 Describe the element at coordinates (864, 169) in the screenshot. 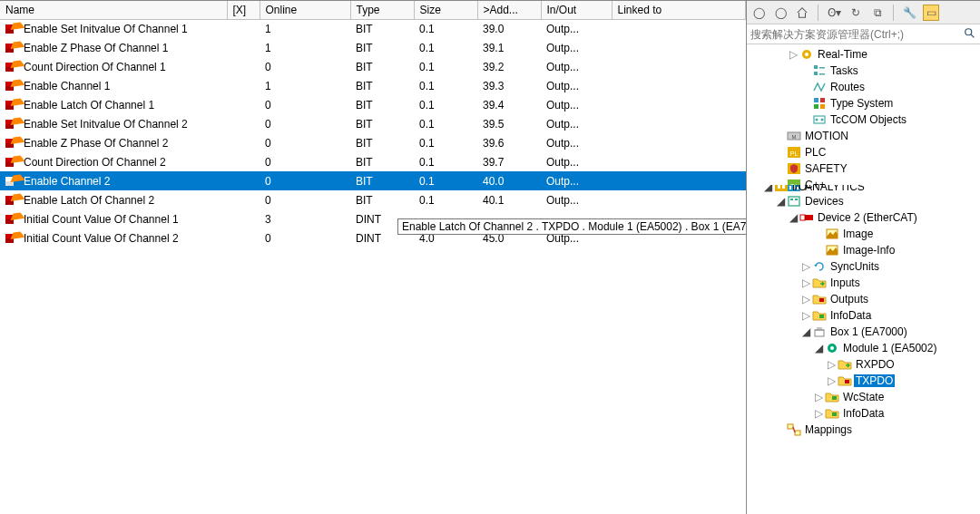

I see `tree-node: SAFETY` at that location.